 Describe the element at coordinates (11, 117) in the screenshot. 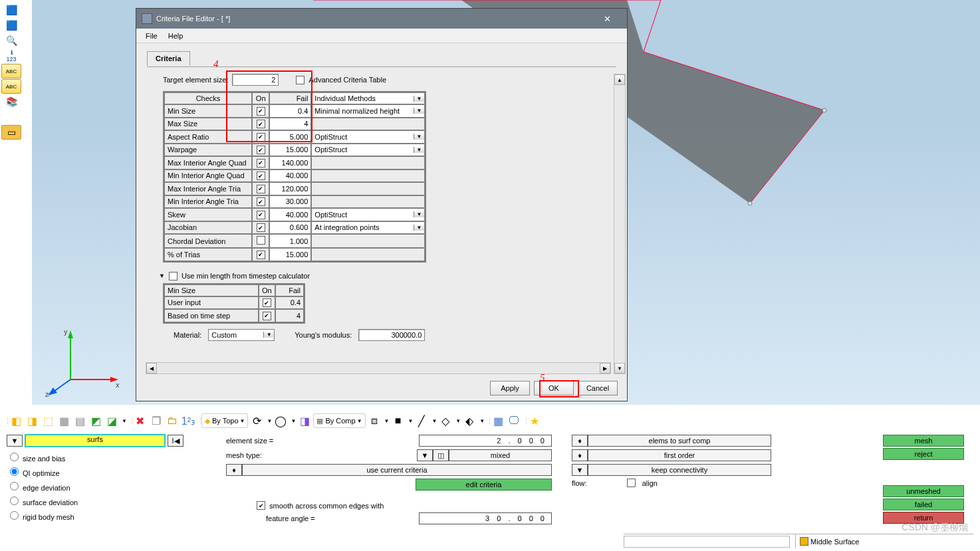

I see `blank-icon` at that location.